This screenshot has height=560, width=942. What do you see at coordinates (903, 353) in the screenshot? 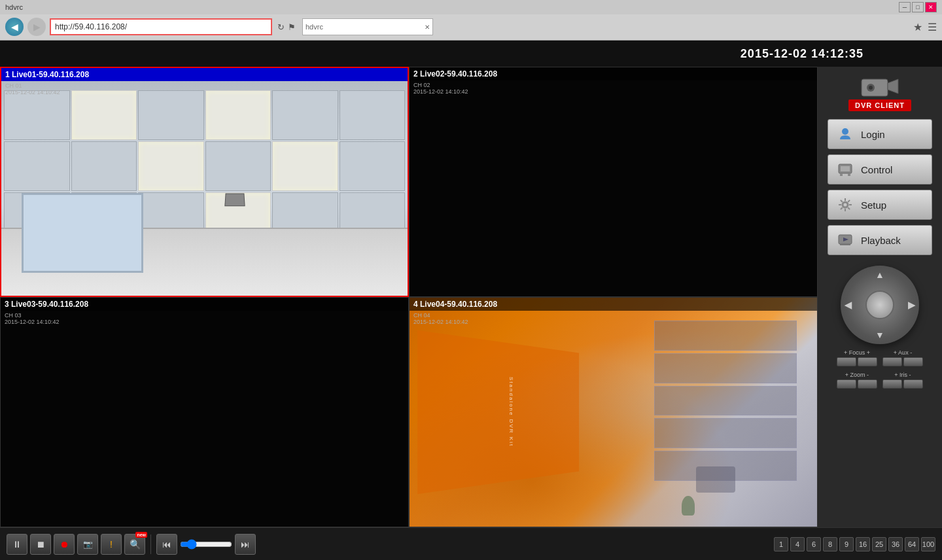
I see `aux-label: + Aux -` at bounding box center [903, 353].